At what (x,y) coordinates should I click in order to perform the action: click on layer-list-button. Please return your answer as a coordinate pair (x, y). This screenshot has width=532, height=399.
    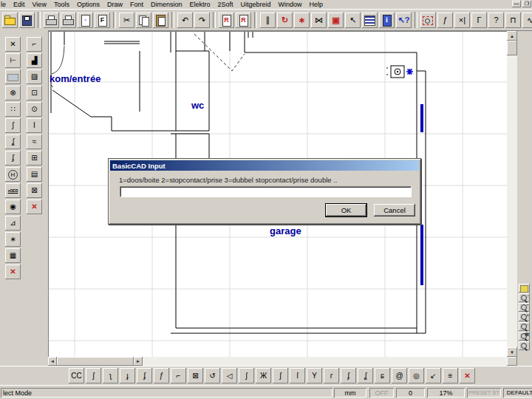
    Looking at the image, I should click on (369, 21).